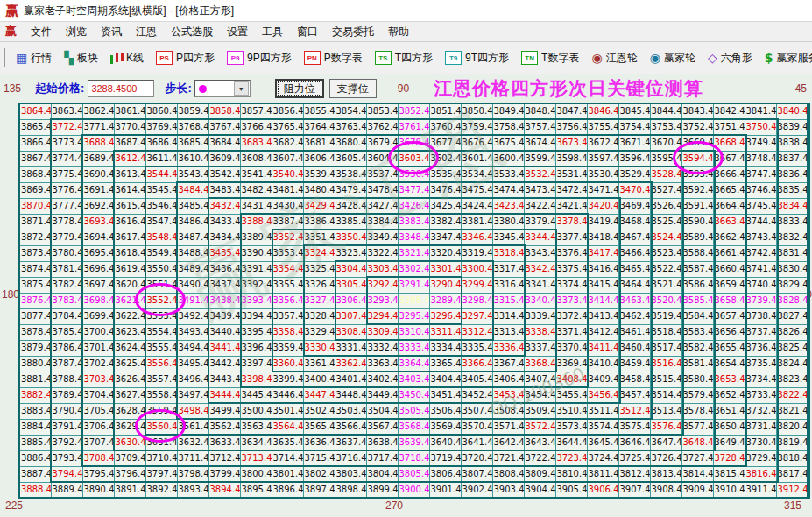 The image size is (812, 517). Describe the element at coordinates (130, 427) in the screenshot. I see `grid-cell: 3629.45` at that location.